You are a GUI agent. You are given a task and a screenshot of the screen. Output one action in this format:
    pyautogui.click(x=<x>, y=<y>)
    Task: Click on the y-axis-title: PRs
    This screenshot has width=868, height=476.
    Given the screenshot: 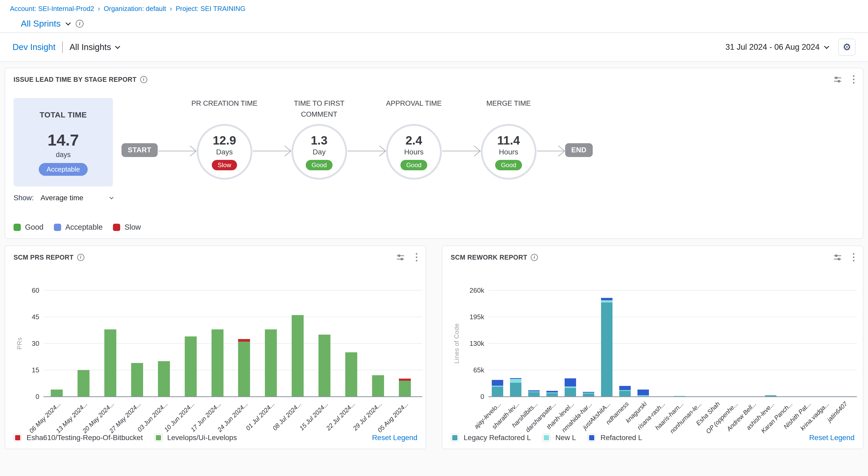 What is the action you would take?
    pyautogui.click(x=20, y=343)
    